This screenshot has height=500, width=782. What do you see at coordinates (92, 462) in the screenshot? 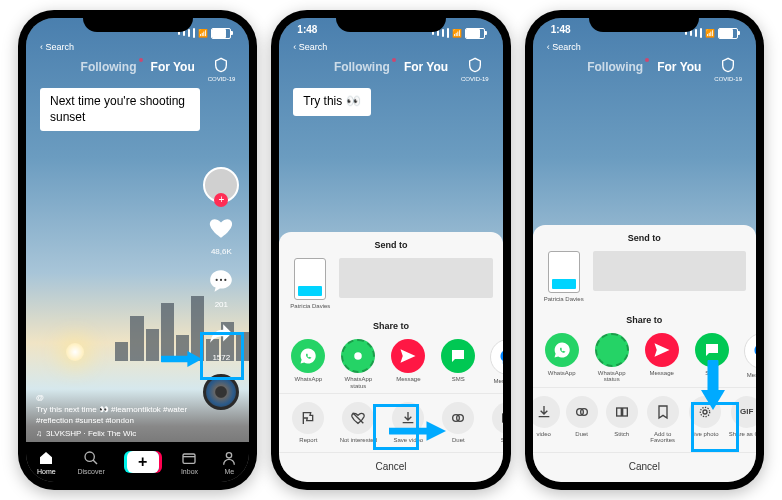
I see `nav-discover: Discover` at bounding box center [92, 462].